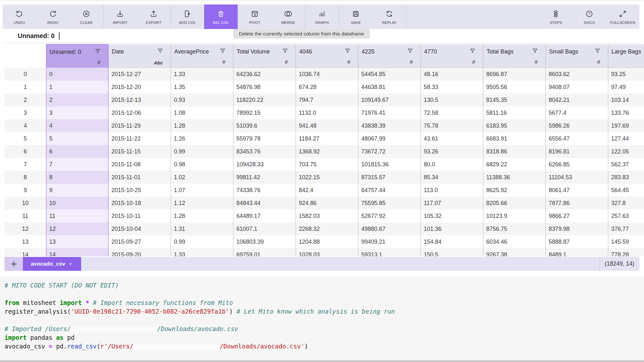  What do you see at coordinates (327, 126) in the screenshot?
I see `cell: 941.48` at bounding box center [327, 126].